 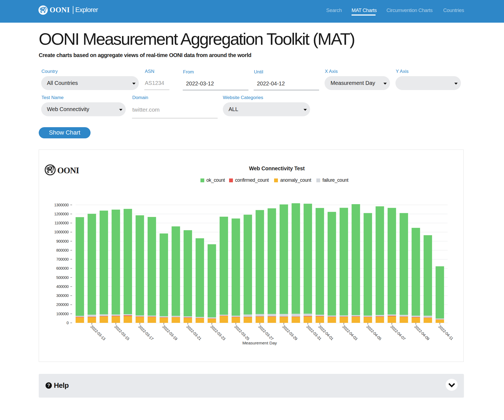 I want to click on svg-text: 800000, so click(x=62, y=250).